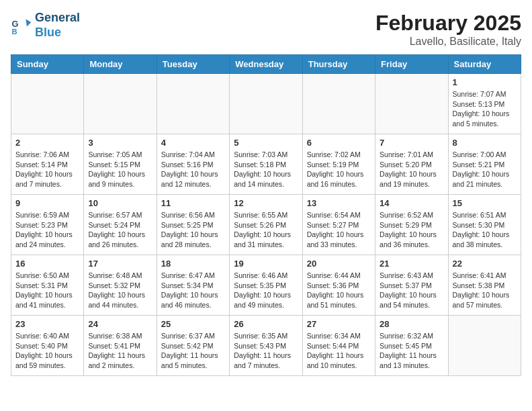 This screenshot has height=411, width=532. What do you see at coordinates (193, 346) in the screenshot?
I see `calendar-cell: 25Sunrise: 6:37 AM Sunset: 5:42 PM Dayli…` at bounding box center [193, 346].